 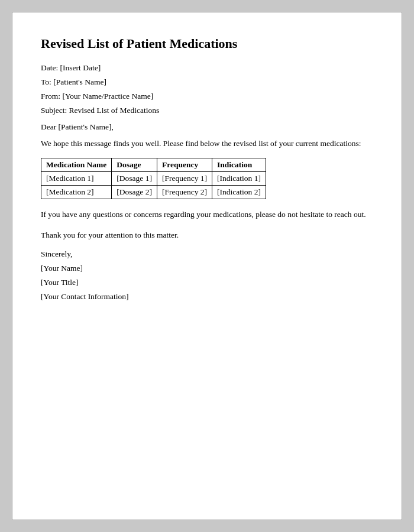 I want to click on page-title: Revised List of Patient Medications, so click(x=207, y=44).